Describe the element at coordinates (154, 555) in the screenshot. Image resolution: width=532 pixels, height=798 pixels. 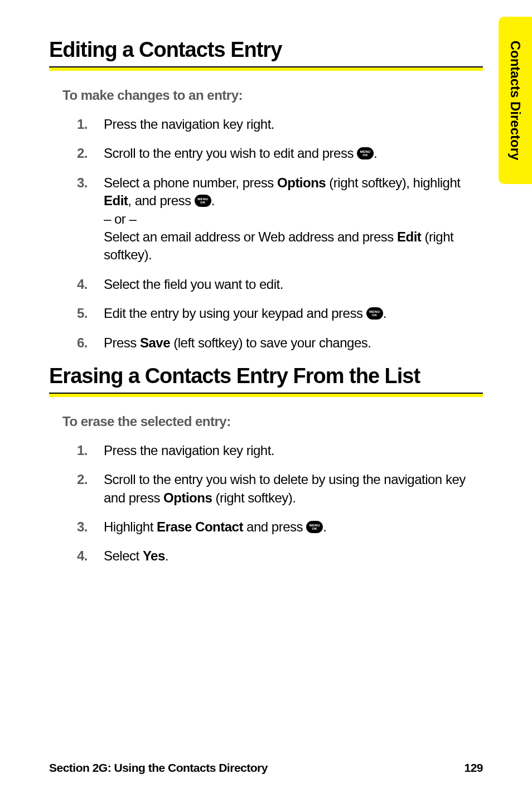
I see `yes-label: Yes` at that location.